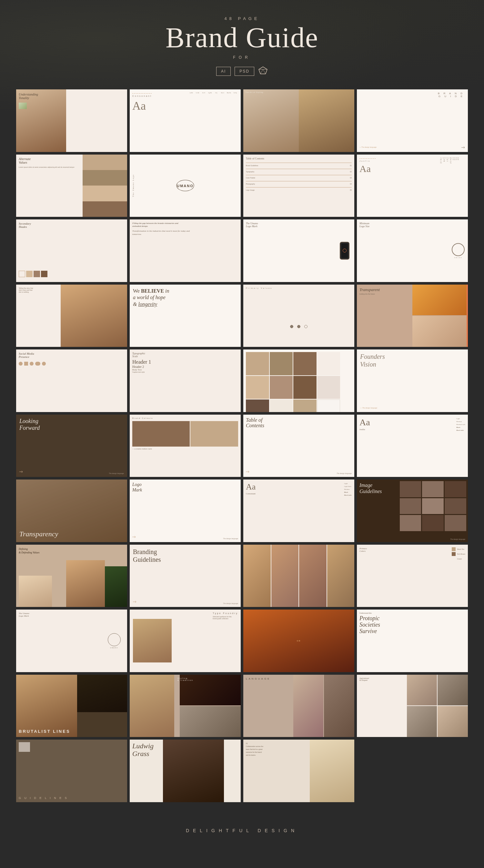 The image size is (484, 868). What do you see at coordinates (185, 679) in the screenshot?
I see `styling-label: Styling& tradition` at bounding box center [185, 679].